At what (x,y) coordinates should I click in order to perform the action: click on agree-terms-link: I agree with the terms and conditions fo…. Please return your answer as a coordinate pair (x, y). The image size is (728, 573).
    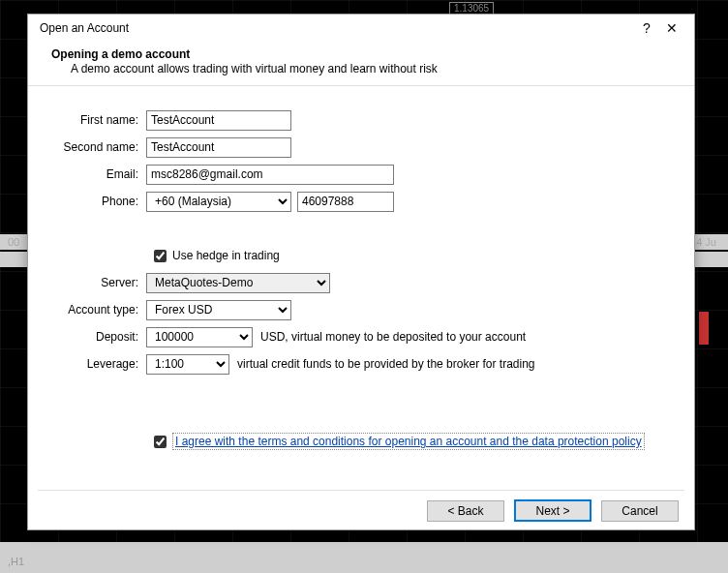
    Looking at the image, I should click on (409, 441).